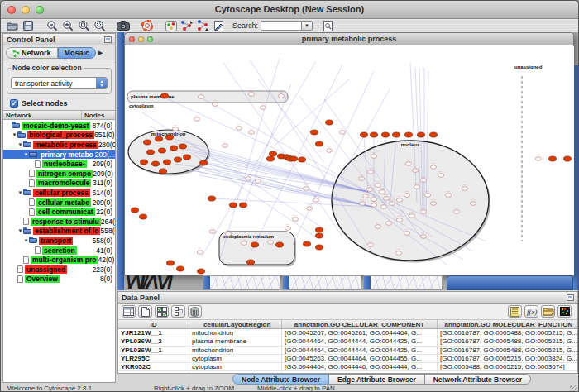 The image size is (579, 392). Describe the element at coordinates (548, 311) in the screenshot. I see `import-attributes-icon` at that location.